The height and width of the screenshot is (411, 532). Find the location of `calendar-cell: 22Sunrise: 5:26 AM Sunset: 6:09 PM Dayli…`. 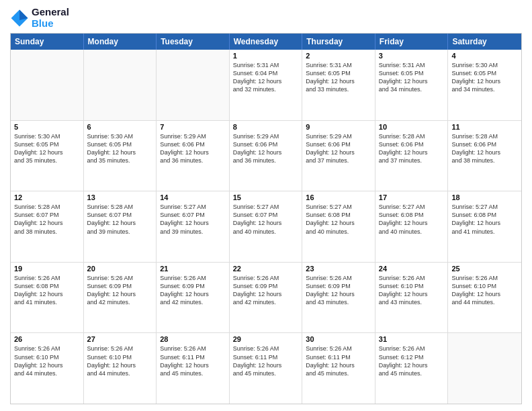

calendar-cell: 22Sunrise: 5:26 AM Sunset: 6:09 PM Dayli… is located at coordinates (266, 298).